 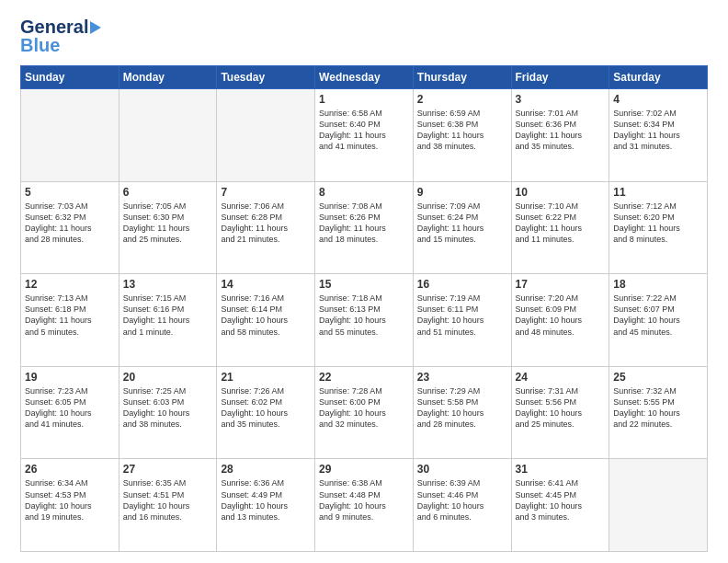 What do you see at coordinates (561, 412) in the screenshot?
I see `day-cell: 24Sunrise: 7:31 AM Sunset: 5:56 PM Dayli…` at bounding box center [561, 412].